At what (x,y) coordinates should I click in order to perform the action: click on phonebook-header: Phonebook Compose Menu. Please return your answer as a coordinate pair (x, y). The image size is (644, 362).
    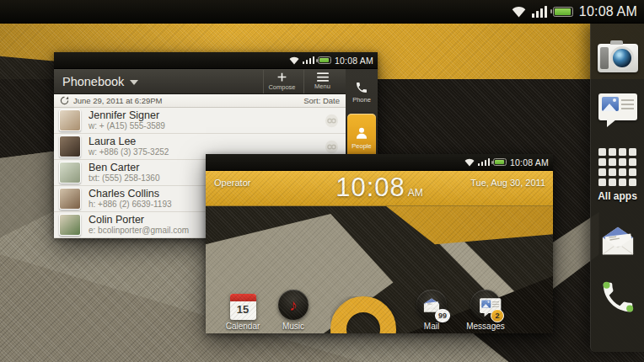
    Looking at the image, I should click on (200, 82).